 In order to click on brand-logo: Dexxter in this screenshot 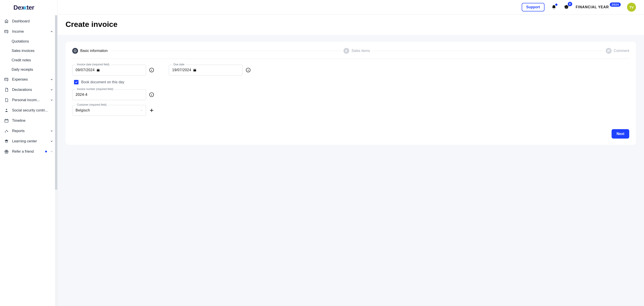, I will do `click(28, 8)`.